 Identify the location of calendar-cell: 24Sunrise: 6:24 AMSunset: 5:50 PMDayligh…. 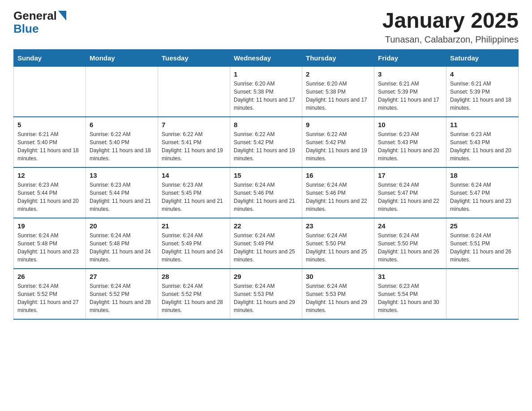
(410, 244).